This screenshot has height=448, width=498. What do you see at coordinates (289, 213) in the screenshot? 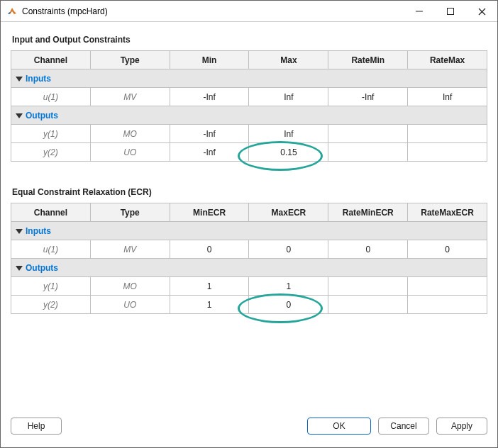
I see `col-maxecr: MaxECR` at bounding box center [289, 213].